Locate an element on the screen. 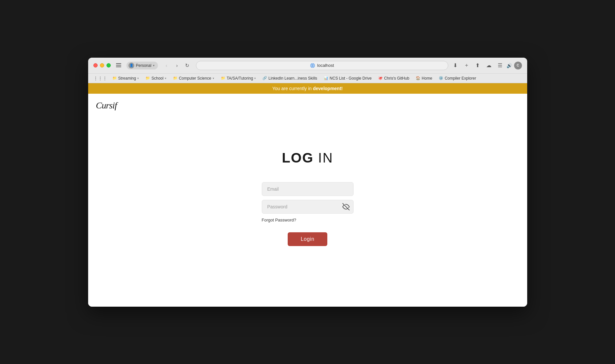 Image resolution: width=615 pixels, height=364 pixels. login-button: Login is located at coordinates (308, 239).